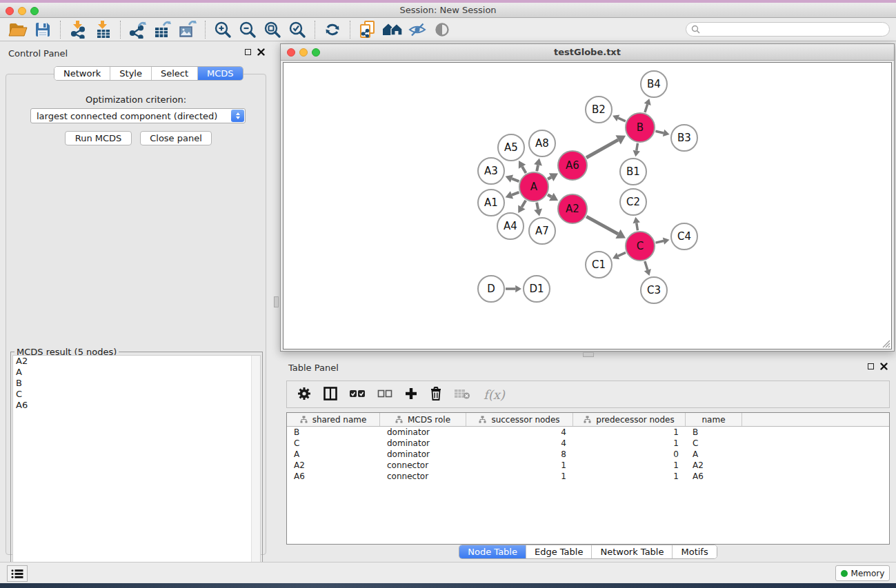  I want to click on table-cell: connector, so click(424, 465).